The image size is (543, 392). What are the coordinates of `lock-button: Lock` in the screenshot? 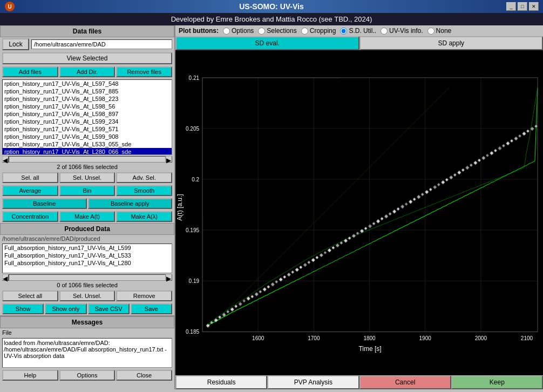 It's located at (16, 44).